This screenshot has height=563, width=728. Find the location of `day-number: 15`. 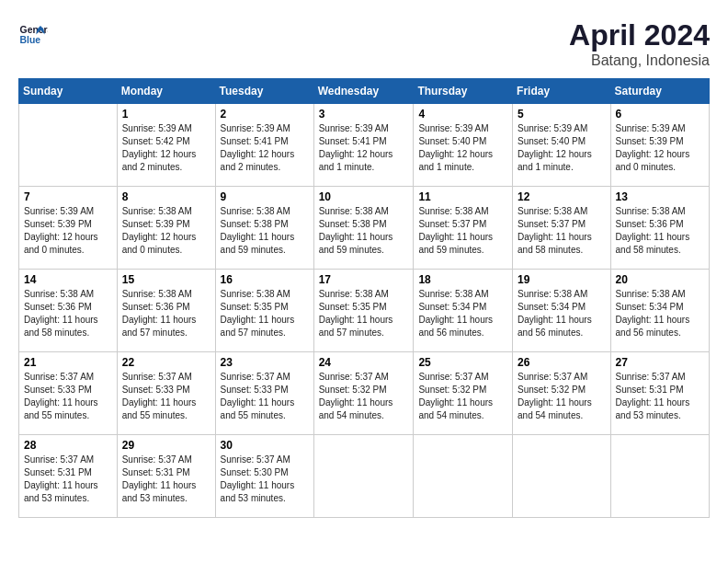

day-number: 15 is located at coordinates (166, 280).